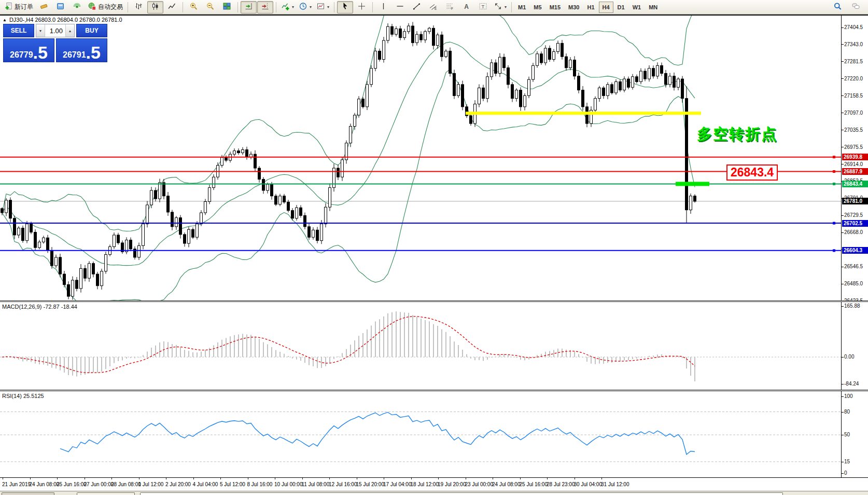  Describe the element at coordinates (77, 7) in the screenshot. I see `signals-button` at that location.